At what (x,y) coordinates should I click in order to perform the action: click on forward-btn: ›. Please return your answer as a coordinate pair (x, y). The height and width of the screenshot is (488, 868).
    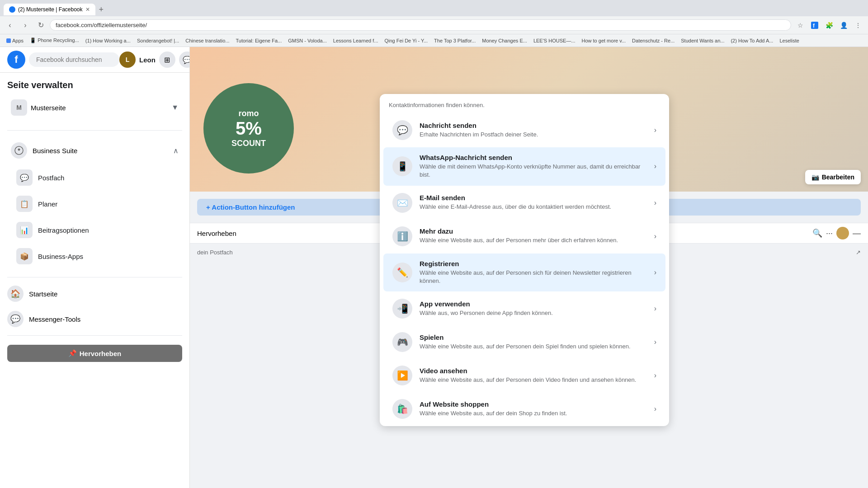
    Looking at the image, I should click on (25, 25).